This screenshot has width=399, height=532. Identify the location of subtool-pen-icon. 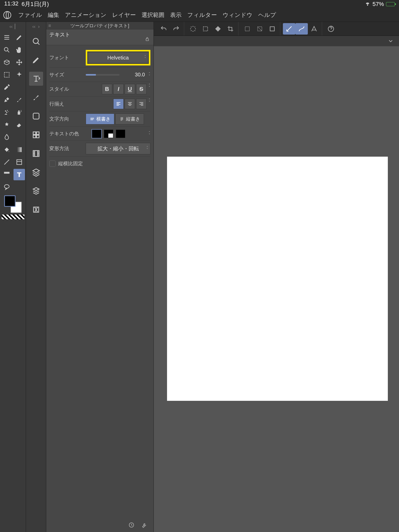
(36, 60).